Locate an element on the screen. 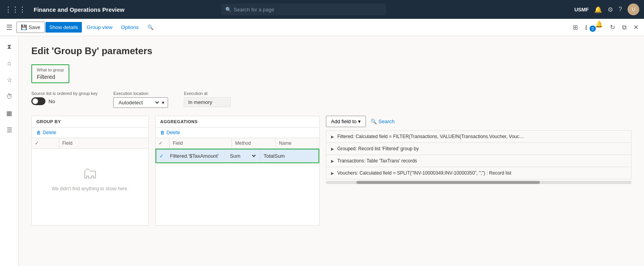  sidebar: ⧗ ⌂ ☆ ⏱ ▦ ☰ is located at coordinates (9, 151).